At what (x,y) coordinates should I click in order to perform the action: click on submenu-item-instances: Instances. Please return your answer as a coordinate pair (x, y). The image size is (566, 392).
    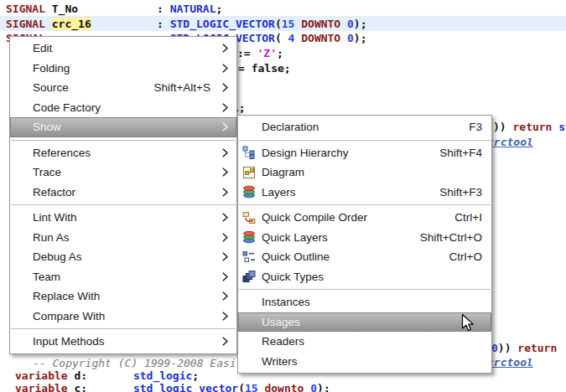
    Looking at the image, I should click on (365, 302).